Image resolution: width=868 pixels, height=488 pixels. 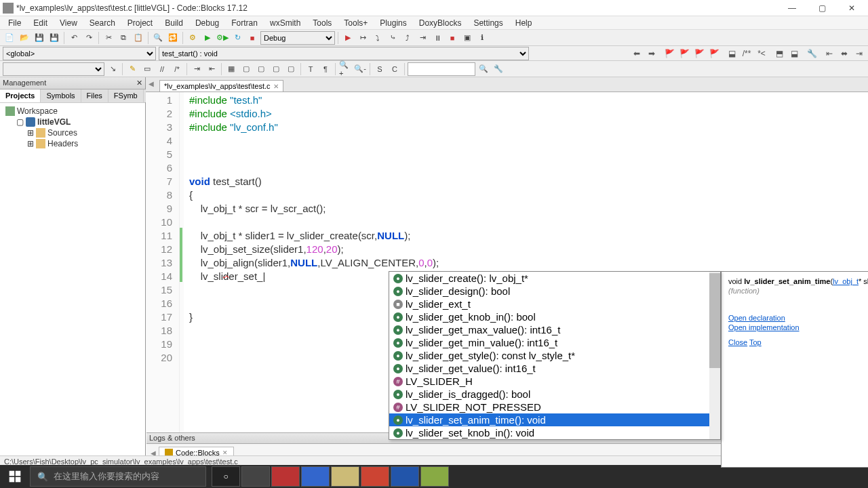 I want to click on tab-fsymb: FSymb, so click(x=126, y=96).